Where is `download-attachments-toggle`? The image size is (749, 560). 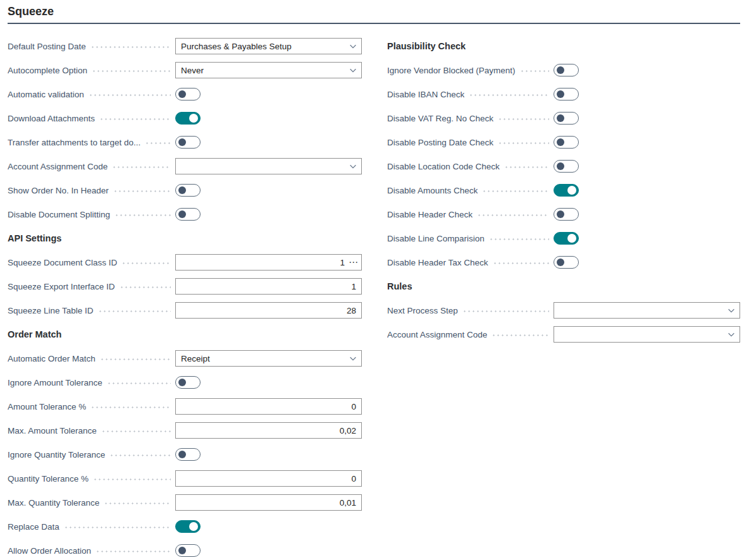
download-attachments-toggle is located at coordinates (188, 118).